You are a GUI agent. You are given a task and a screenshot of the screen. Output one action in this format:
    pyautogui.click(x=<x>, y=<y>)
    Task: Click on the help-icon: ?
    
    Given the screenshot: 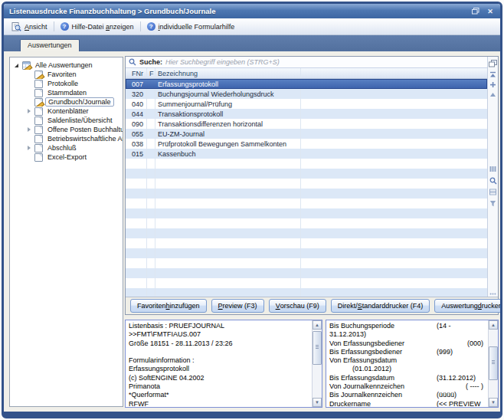 What is the action you would take?
    pyautogui.click(x=152, y=26)
    